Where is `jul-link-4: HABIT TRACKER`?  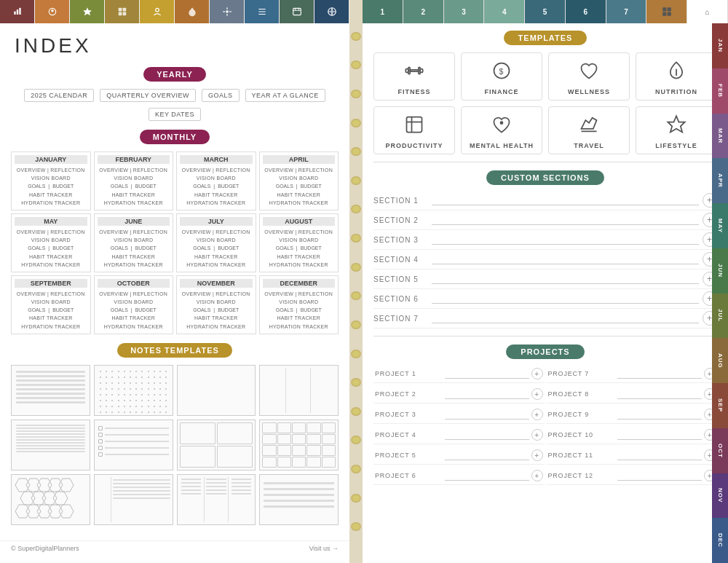
jul-link-4: HABIT TRACKER is located at coordinates (216, 256).